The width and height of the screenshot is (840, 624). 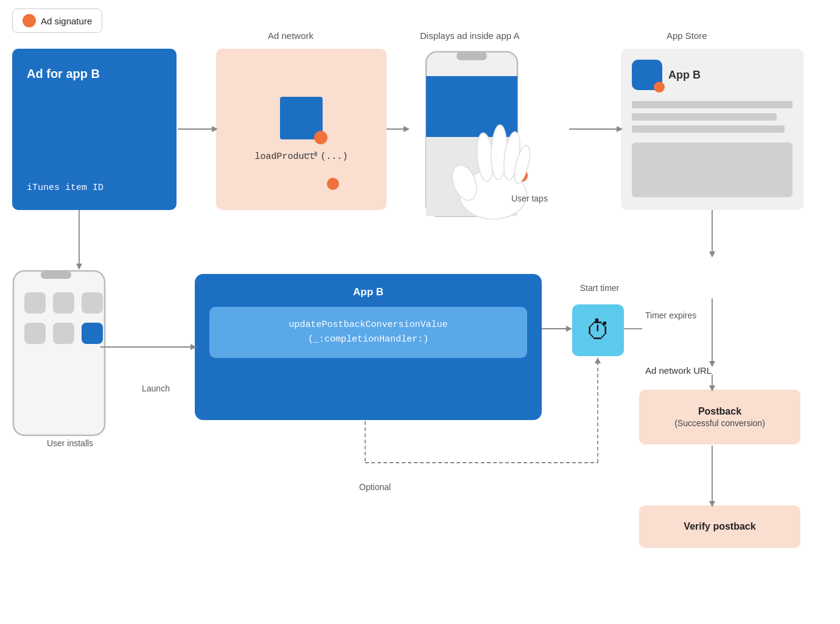 What do you see at coordinates (712, 170) in the screenshot?
I see `app-store-image-placeholder` at bounding box center [712, 170].